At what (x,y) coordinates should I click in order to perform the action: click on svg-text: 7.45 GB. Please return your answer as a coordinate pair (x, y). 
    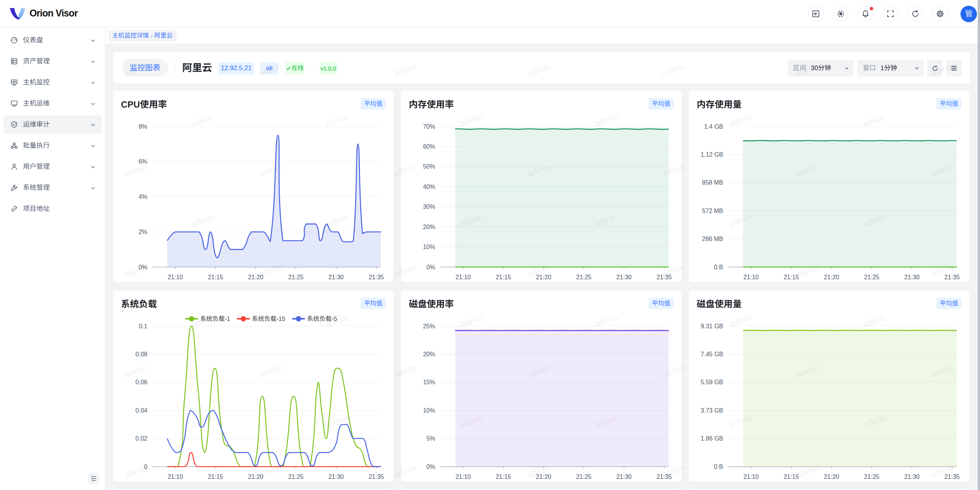
    Looking at the image, I should click on (712, 354).